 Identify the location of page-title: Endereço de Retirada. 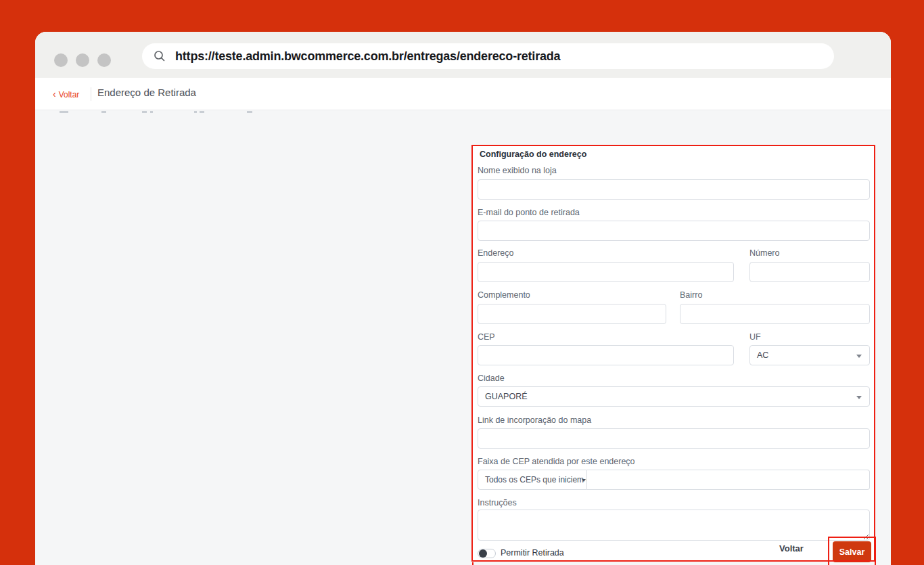
(147, 92).